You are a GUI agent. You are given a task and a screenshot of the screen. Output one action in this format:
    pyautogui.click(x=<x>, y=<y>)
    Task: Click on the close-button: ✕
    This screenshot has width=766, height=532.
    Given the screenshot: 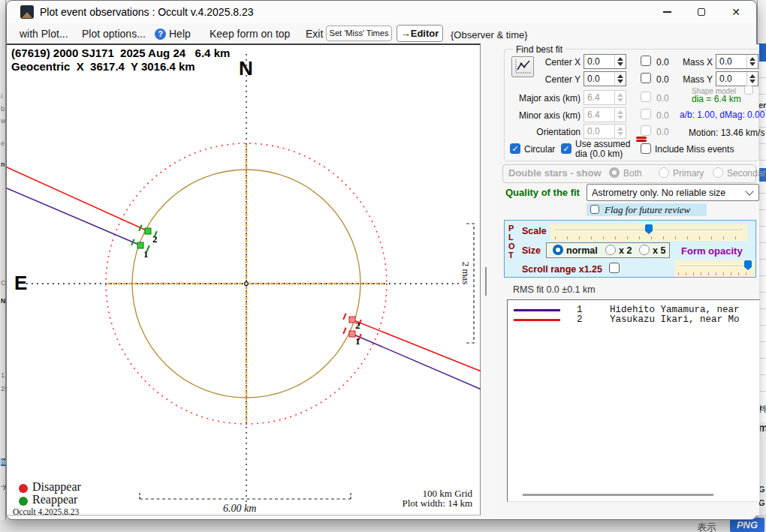 What is the action you would take?
    pyautogui.click(x=736, y=12)
    